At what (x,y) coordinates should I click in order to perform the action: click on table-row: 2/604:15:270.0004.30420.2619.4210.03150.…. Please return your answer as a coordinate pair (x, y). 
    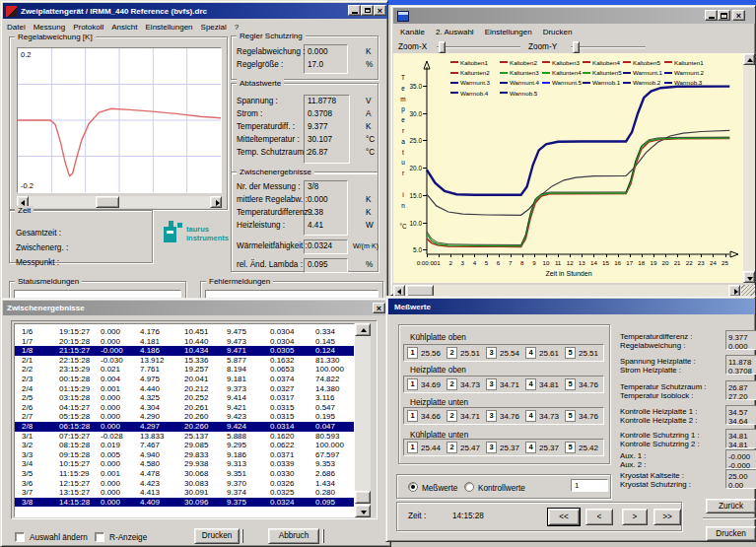
    Looking at the image, I should click on (184, 408).